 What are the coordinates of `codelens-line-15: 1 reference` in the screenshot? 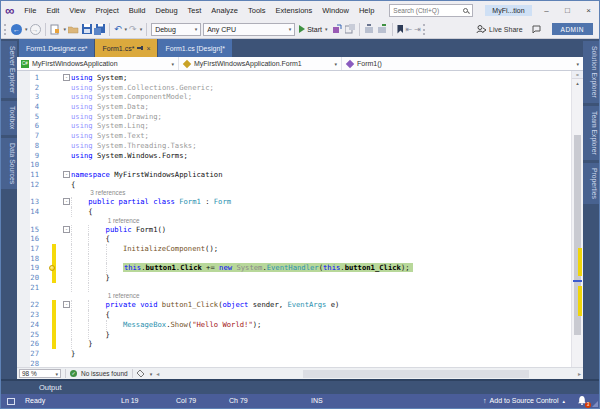 It's located at (294, 221).